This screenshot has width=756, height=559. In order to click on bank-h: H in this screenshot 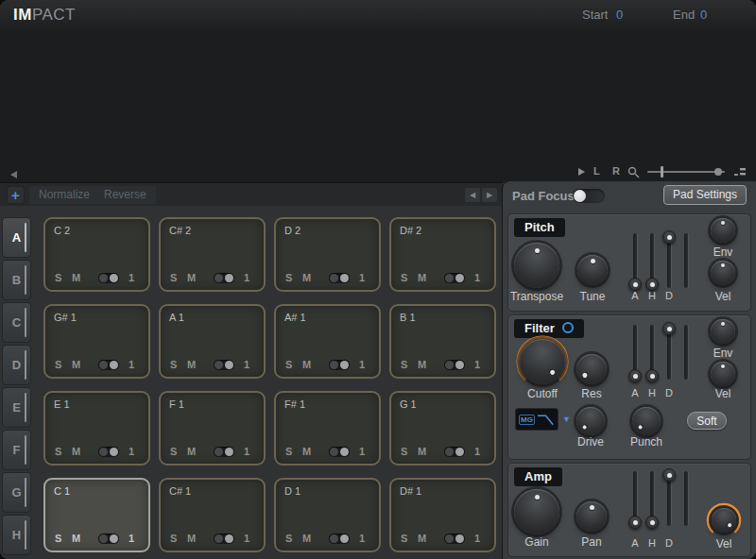, I will do `click(17, 534)`.